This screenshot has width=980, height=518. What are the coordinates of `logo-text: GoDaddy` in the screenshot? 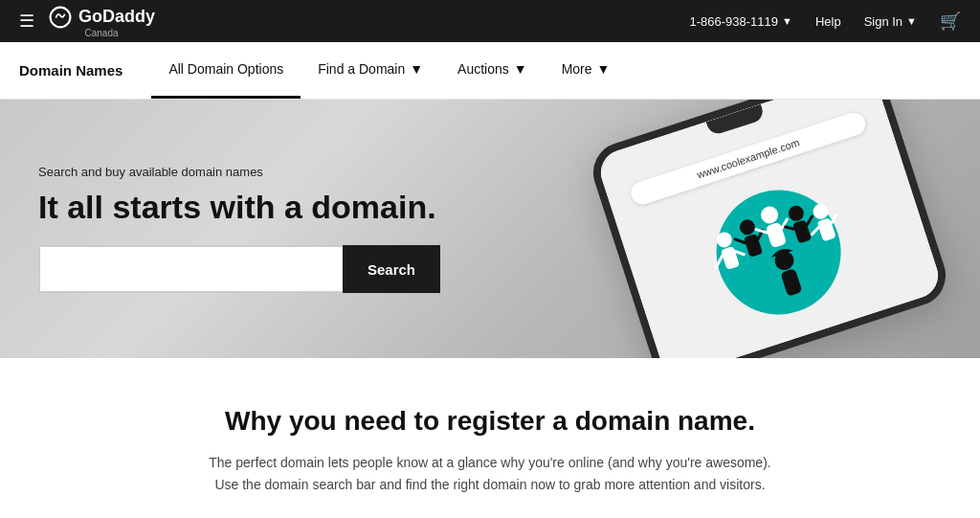 It's located at (117, 17).